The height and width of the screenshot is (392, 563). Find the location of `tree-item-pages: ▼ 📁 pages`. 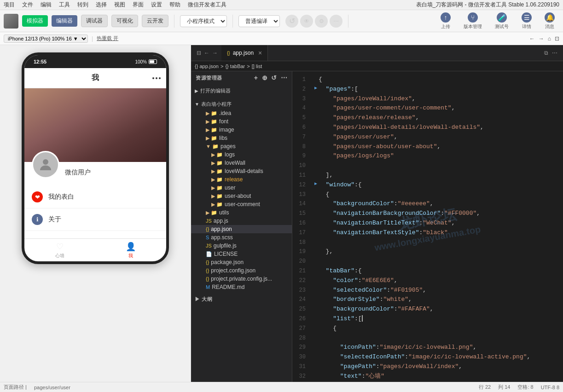

tree-item-pages: ▼ 📁 pages is located at coordinates (241, 146).